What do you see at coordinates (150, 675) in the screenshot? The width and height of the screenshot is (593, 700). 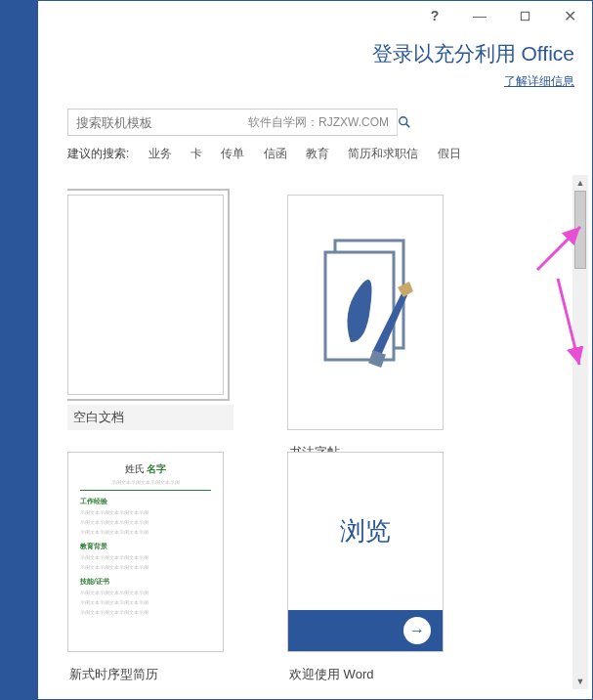 I see `template-label: 新式时序型简历` at bounding box center [150, 675].